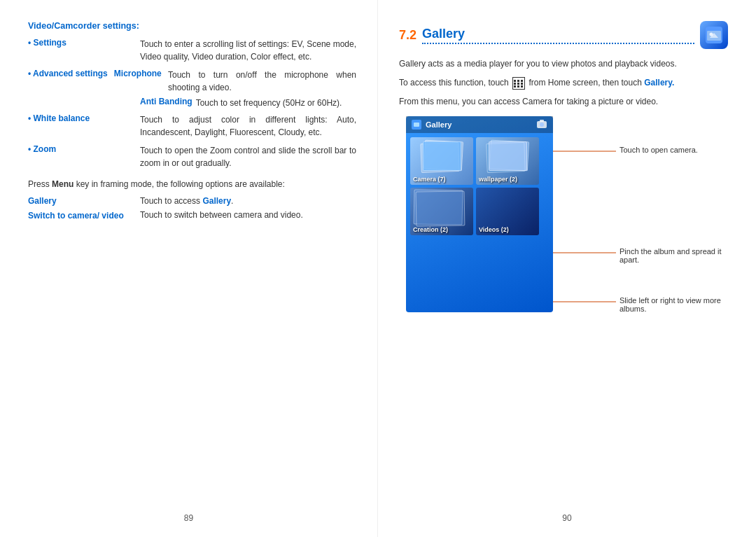 The height and width of the screenshot is (537, 756). I want to click on album-wallpaper: wallpaper (2), so click(507, 161).